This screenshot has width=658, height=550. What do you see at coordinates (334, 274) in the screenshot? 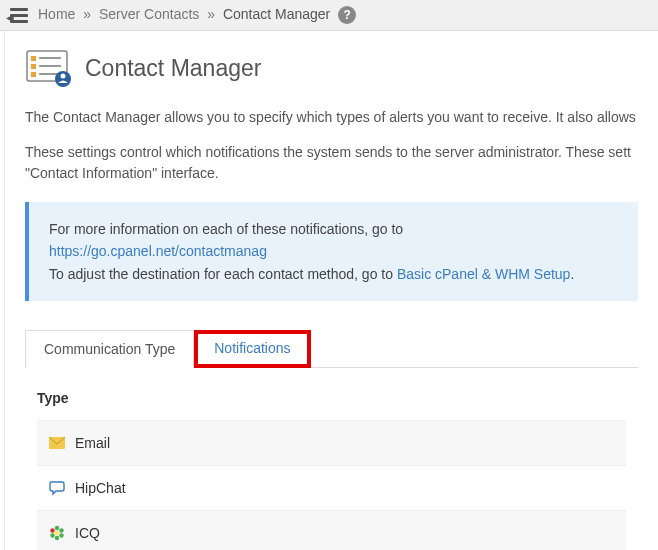
I see `info-line-2: To adjust the destination for each conta…` at bounding box center [334, 274].